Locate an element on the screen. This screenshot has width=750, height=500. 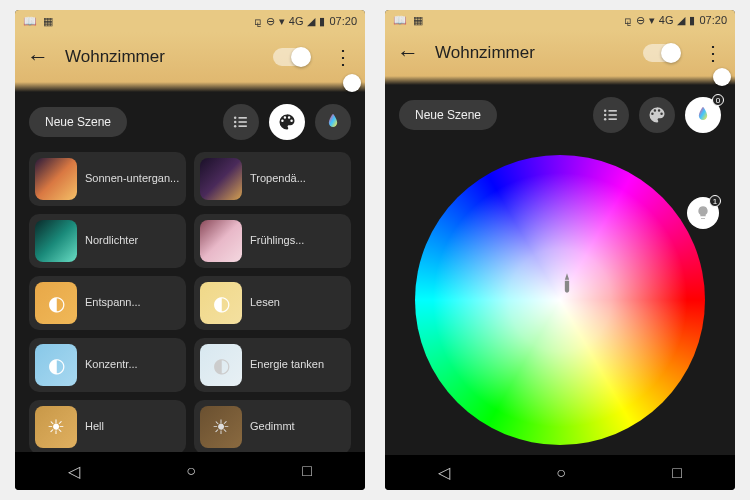
scene-card: Tropendä... is located at coordinates (272, 179).